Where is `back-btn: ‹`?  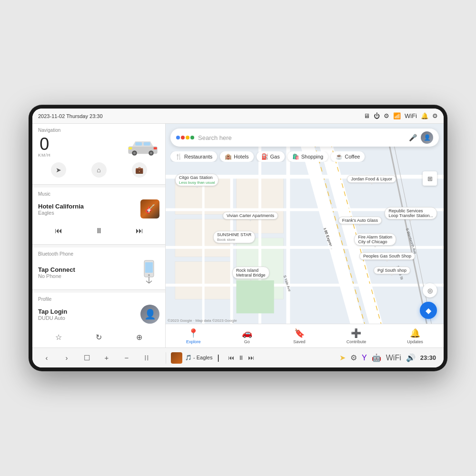 back-btn: ‹ is located at coordinates (47, 358).